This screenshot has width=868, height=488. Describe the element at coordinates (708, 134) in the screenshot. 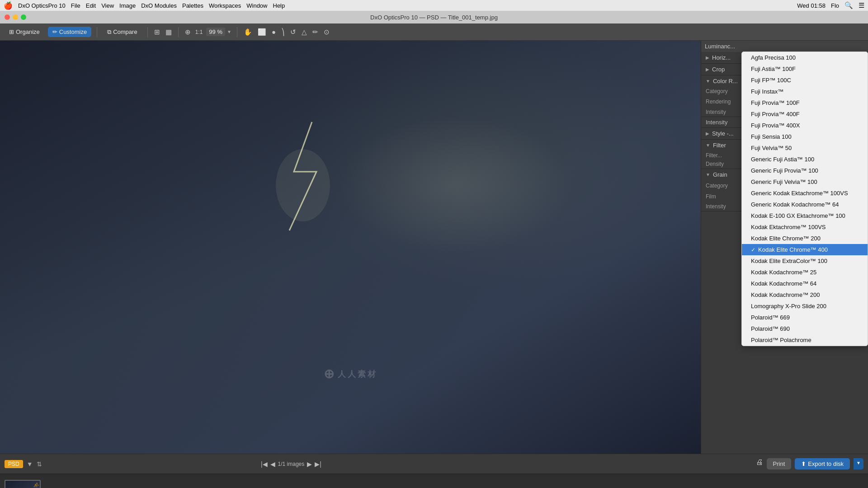

I see `style-expand-icon: ▶` at that location.